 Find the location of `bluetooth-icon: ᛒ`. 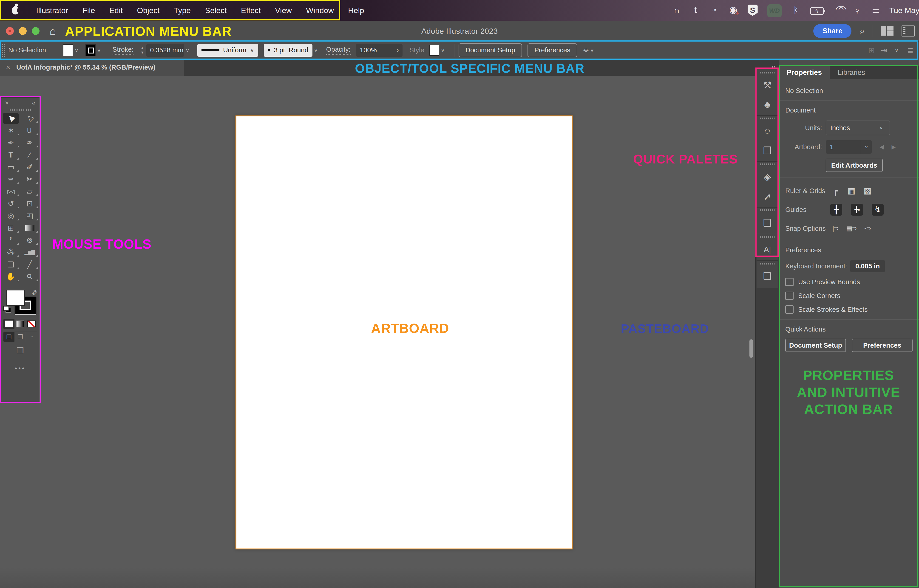

bluetooth-icon: ᛒ is located at coordinates (796, 10).